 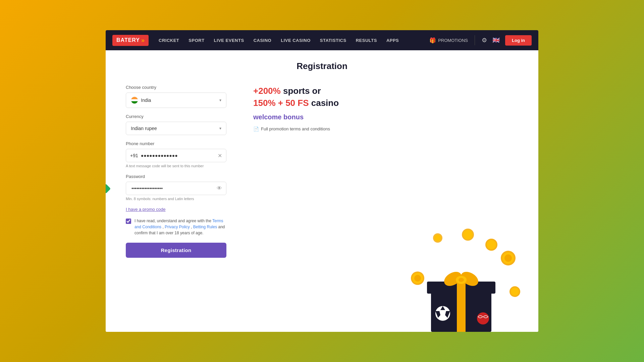 What do you see at coordinates (176, 100) in the screenshot?
I see `country-select: India ▾ India` at bounding box center [176, 100].